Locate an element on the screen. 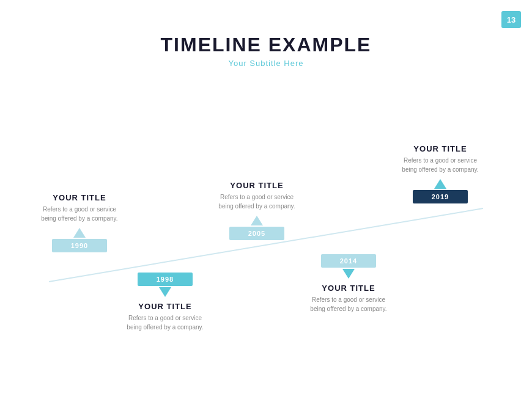  item-1990-badge: 1990 is located at coordinates (79, 246).